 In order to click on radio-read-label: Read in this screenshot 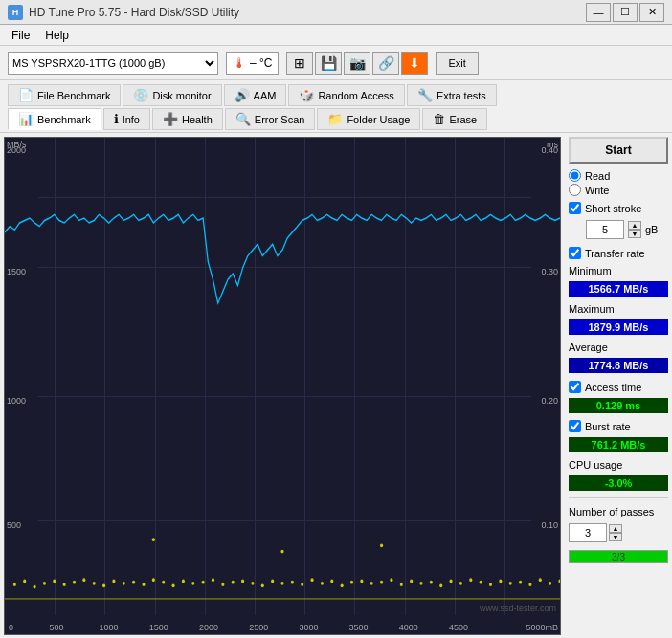, I will do `click(597, 176)`.